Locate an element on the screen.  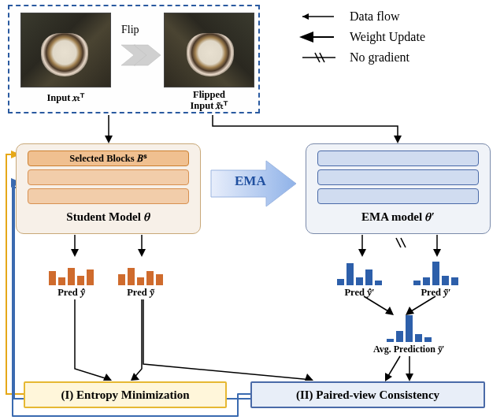
pred-yhat-group: Pred 𝑦̂ is located at coordinates (71, 279).